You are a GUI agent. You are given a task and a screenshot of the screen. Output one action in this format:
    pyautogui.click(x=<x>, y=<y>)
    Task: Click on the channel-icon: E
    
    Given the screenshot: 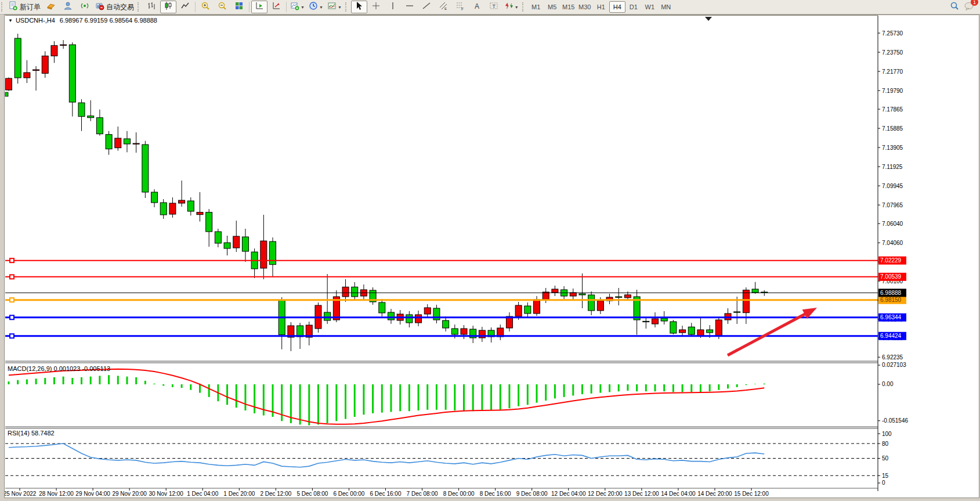 What is the action you would take?
    pyautogui.click(x=443, y=7)
    